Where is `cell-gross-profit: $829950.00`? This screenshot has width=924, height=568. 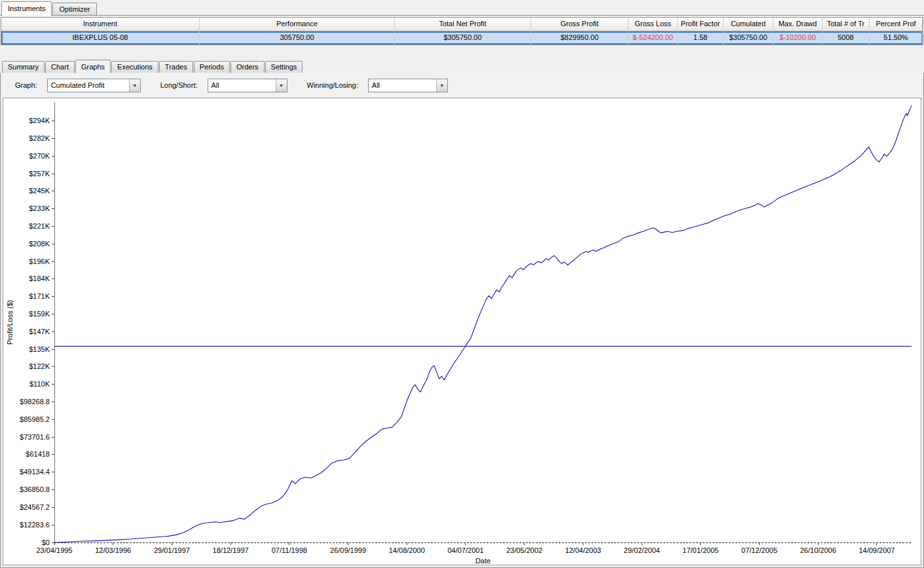 cell-gross-profit: $829950.00 is located at coordinates (580, 38).